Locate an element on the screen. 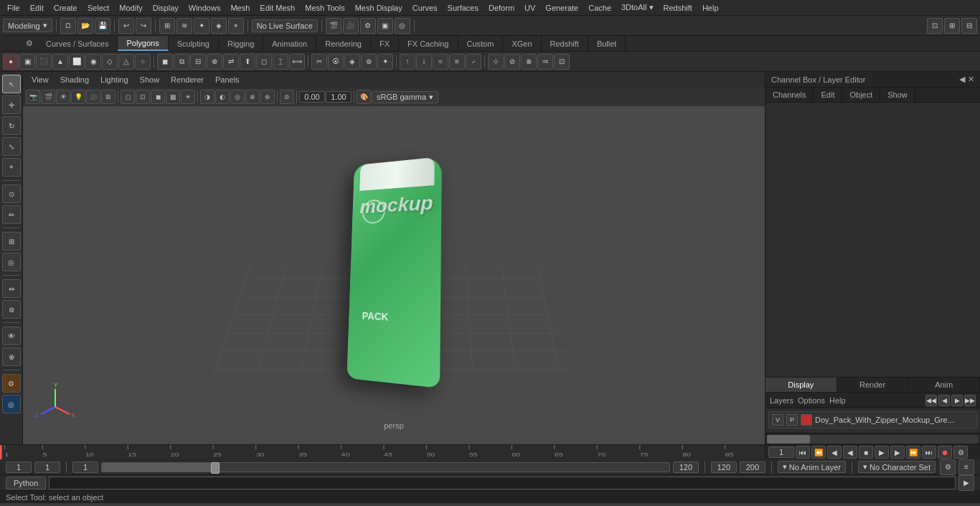 The height and width of the screenshot is (506, 980). insert-loop-button: ⟺ is located at coordinates (297, 62).